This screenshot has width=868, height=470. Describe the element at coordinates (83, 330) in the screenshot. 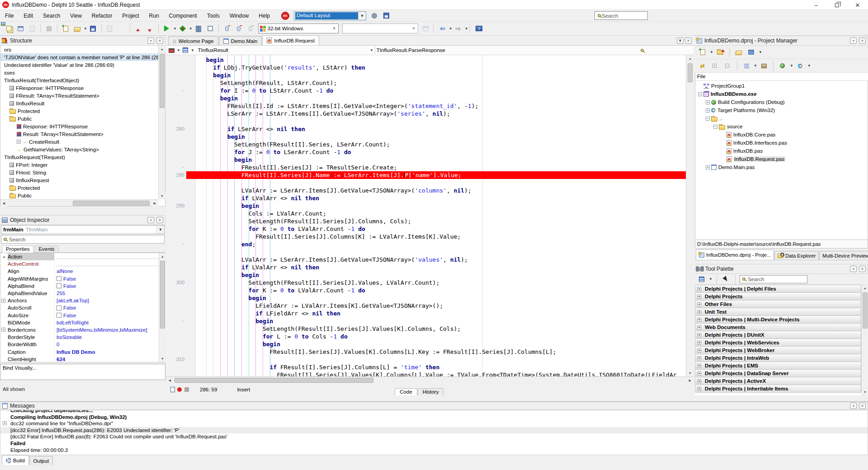

I see `property-row: +BorderIcons[biSystemMenu,biMinimize,biM…` at that location.